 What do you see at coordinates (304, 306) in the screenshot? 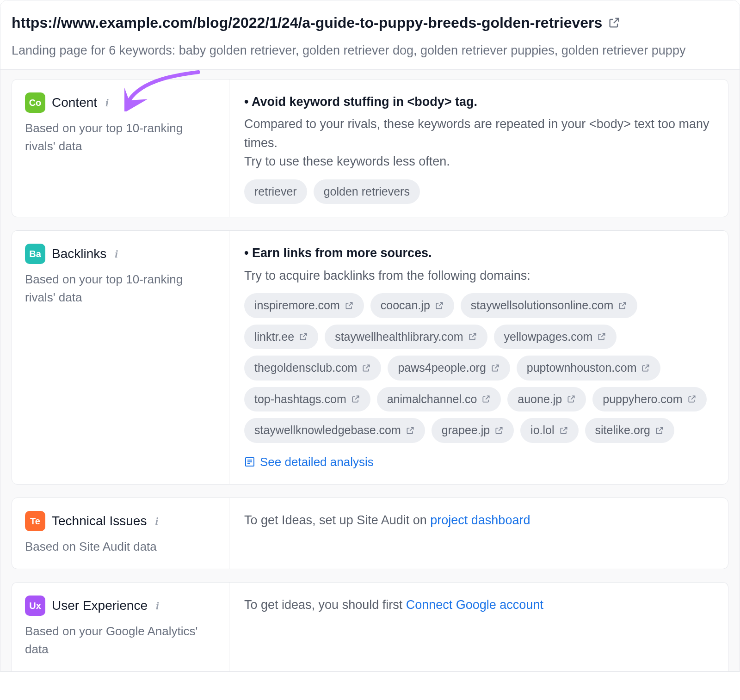
I see `backlink-domain-chip: inspiremore.com` at bounding box center [304, 306].